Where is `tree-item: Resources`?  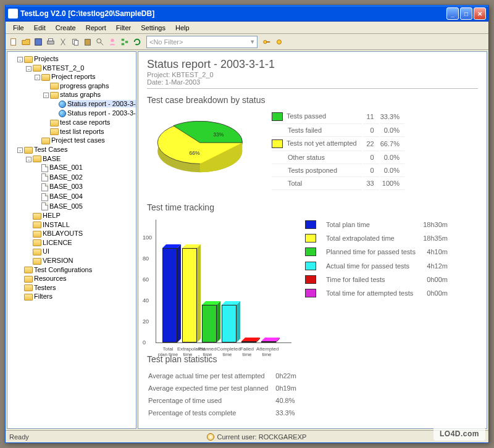
tree-item: Resources is located at coordinates (76, 279).